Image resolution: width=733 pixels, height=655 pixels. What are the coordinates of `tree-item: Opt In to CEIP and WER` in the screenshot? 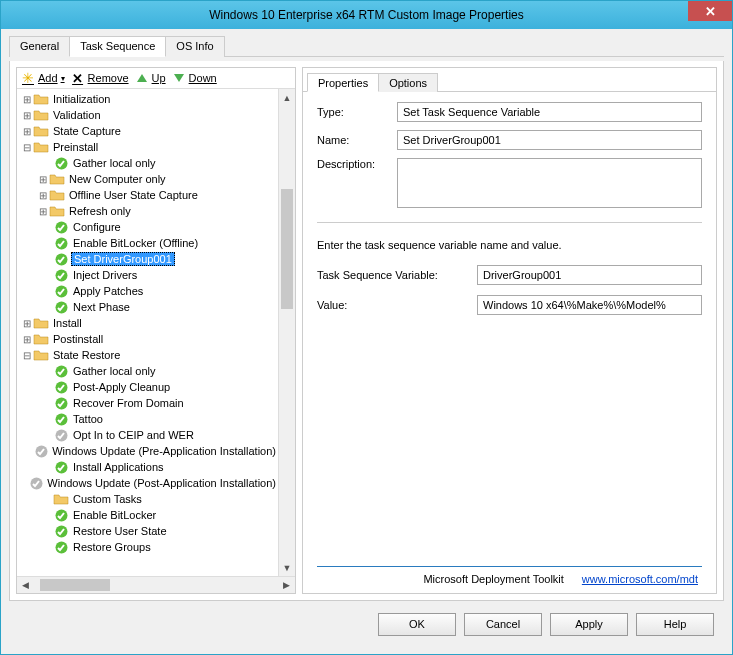 It's located at (134, 435).